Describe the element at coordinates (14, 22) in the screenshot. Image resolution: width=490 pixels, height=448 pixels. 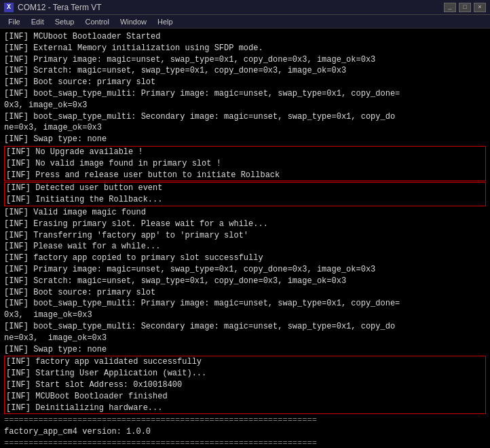
I see `menu-file: File` at that location.